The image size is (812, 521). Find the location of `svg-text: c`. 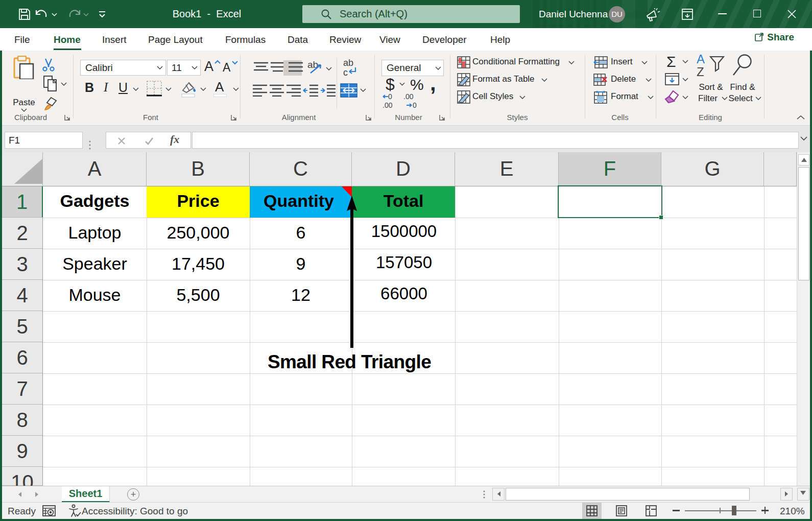

svg-text: c is located at coordinates (345, 73).